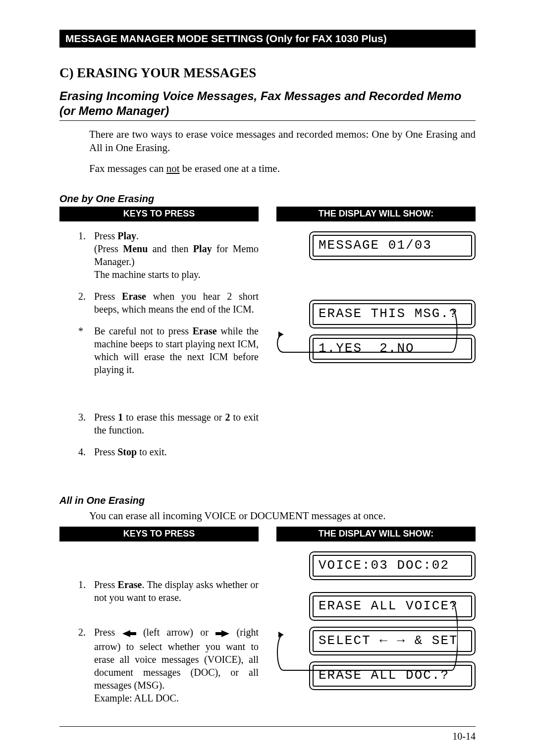 The width and height of the screenshot is (535, 756). I want to click on key-2: 2, so click(227, 417).